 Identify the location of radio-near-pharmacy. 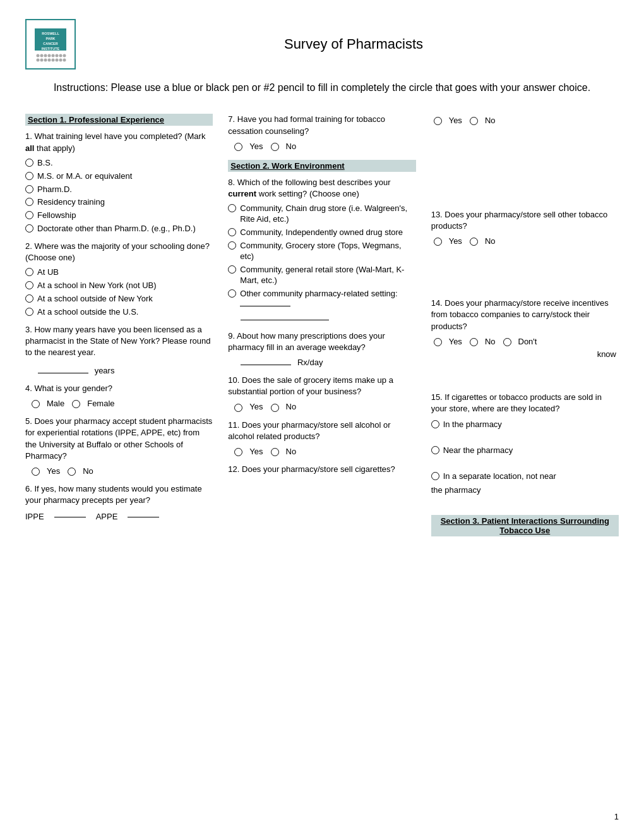
(436, 450).